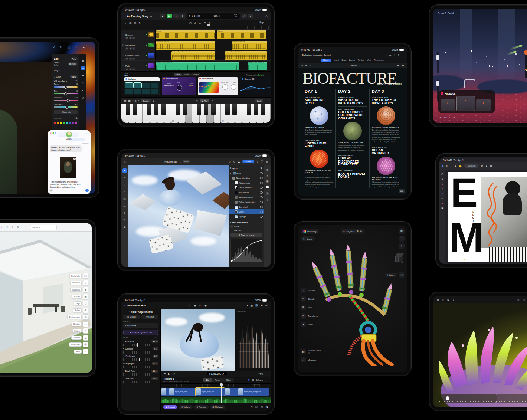 The image size is (527, 420). What do you see at coordinates (83, 61) in the screenshot?
I see `crop-icon: ▣` at bounding box center [83, 61].